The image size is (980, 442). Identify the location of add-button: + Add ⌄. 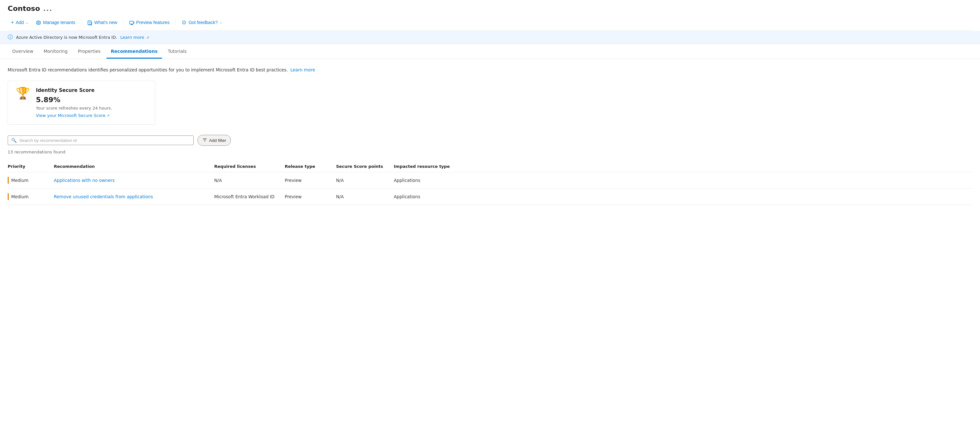
(20, 22).